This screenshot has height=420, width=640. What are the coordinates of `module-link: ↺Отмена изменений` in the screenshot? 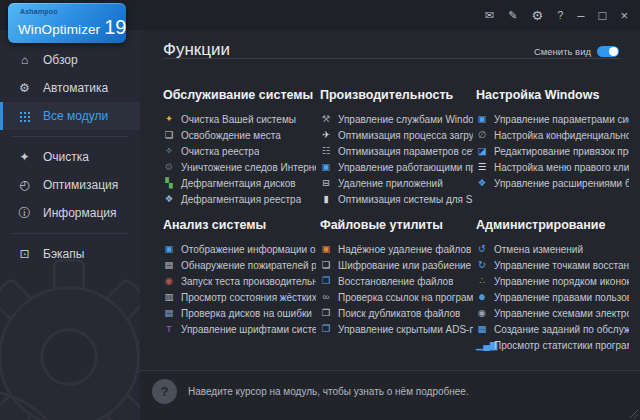 It's located at (554, 249).